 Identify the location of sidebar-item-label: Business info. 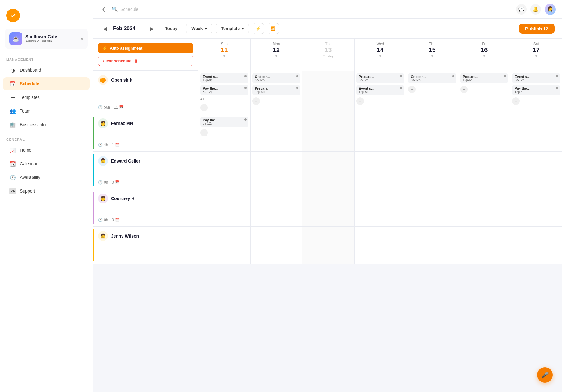
(33, 125).